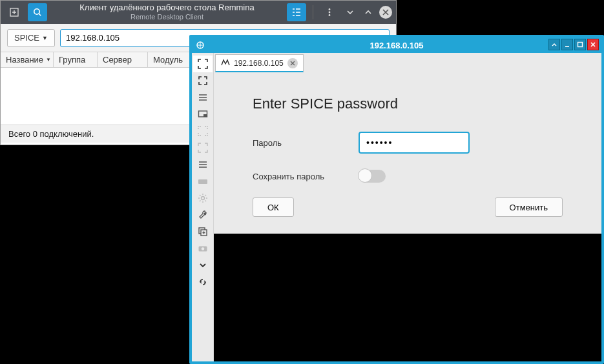 This screenshot has width=604, height=364. Describe the element at coordinates (203, 114) in the screenshot. I see `screen-icon` at that location.